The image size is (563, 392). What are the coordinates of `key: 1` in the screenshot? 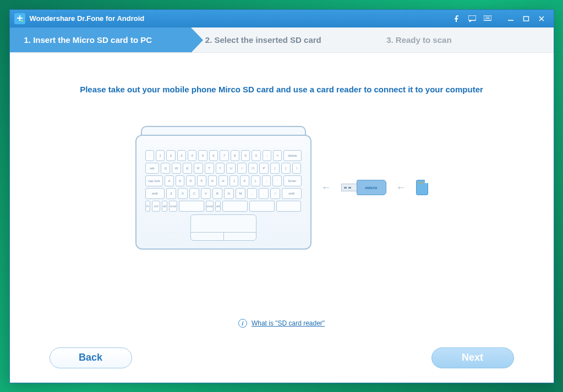 It's located at (160, 156).